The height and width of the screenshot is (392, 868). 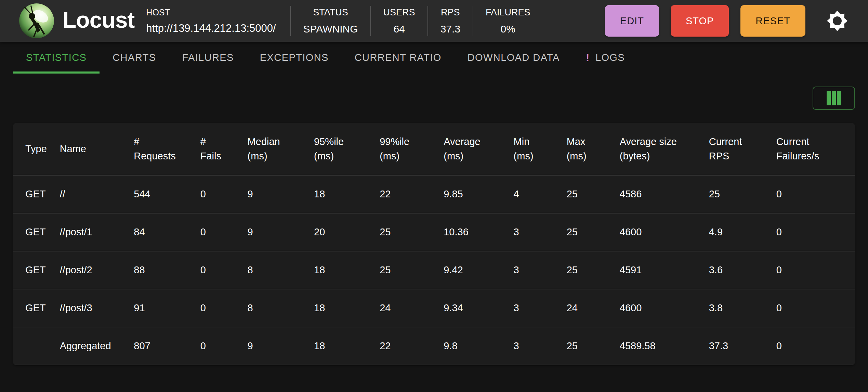 I want to click on locust-logo, so click(x=37, y=21).